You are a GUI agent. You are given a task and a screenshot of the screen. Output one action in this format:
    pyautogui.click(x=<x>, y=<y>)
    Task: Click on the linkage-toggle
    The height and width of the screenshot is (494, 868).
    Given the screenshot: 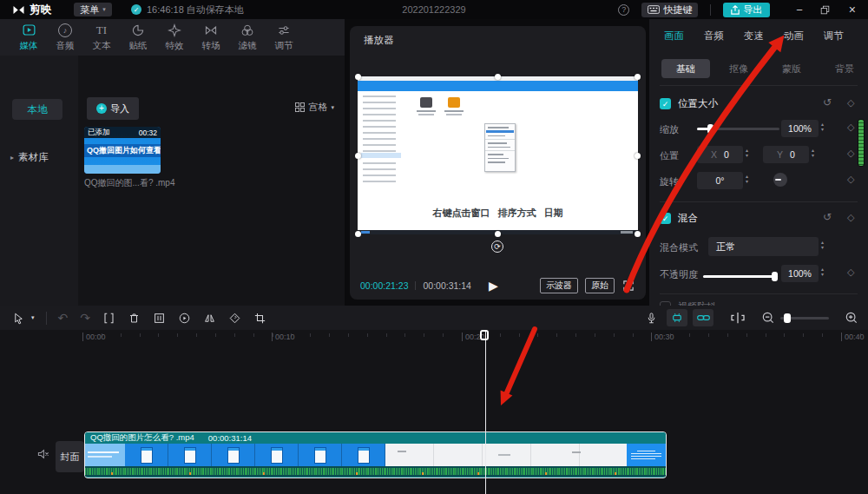 What is the action you would take?
    pyautogui.click(x=703, y=318)
    